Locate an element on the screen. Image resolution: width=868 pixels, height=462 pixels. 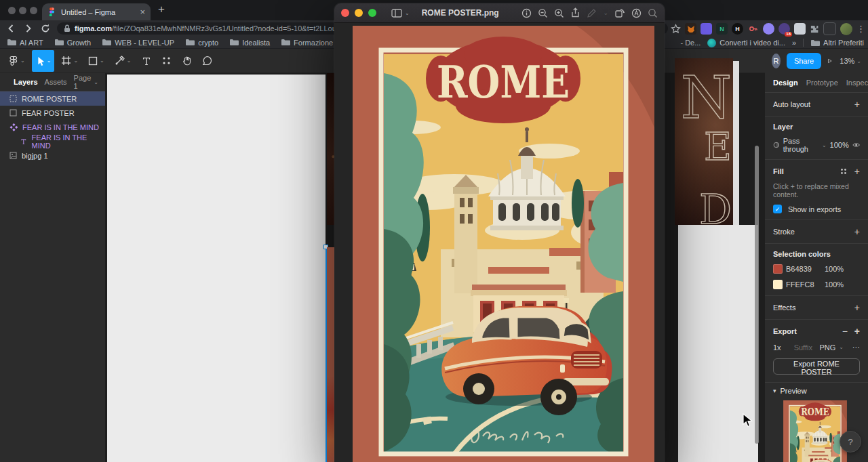
bookmark-converter: Converti i video di... is located at coordinates (746, 43).